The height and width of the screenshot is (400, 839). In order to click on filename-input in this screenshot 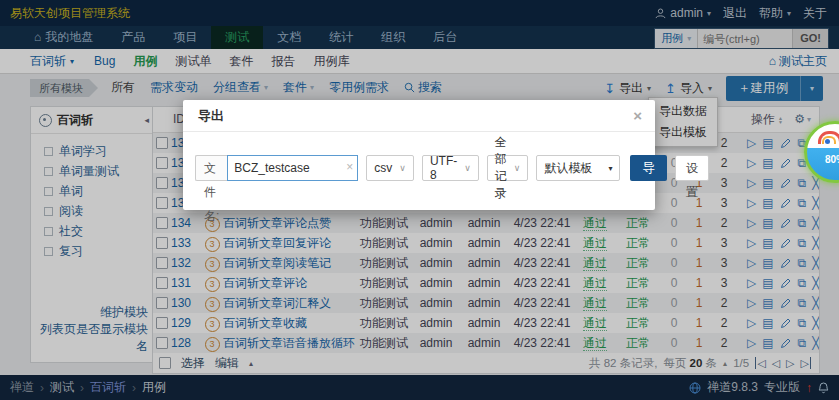, I will do `click(292, 168)`.